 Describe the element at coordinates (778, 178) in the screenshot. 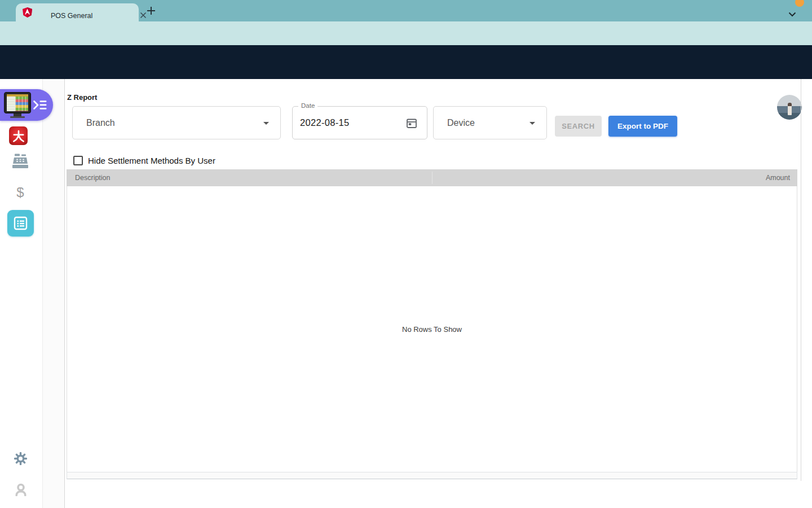

I see `column-header-amount: Amount` at that location.